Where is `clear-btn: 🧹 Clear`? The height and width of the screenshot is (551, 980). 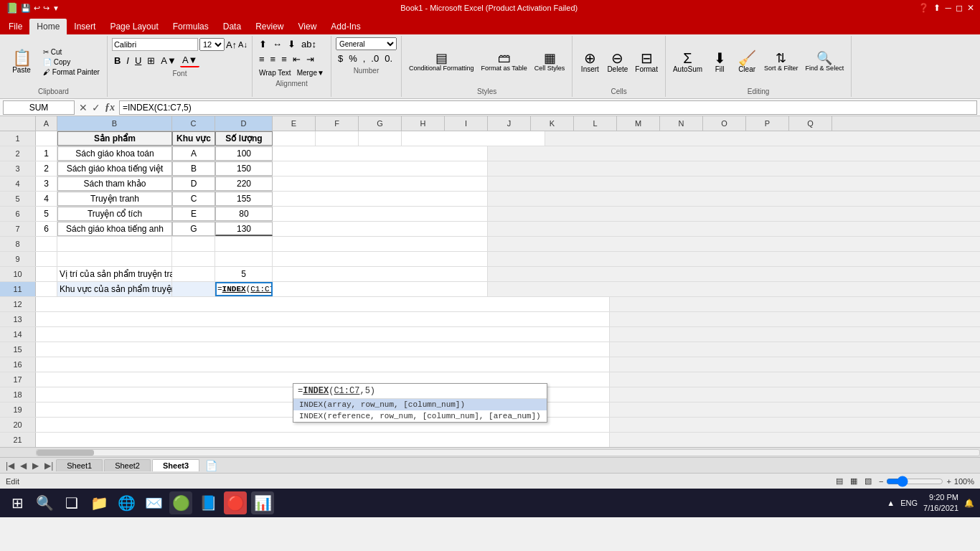
clear-btn: 🧹 Clear is located at coordinates (747, 62).